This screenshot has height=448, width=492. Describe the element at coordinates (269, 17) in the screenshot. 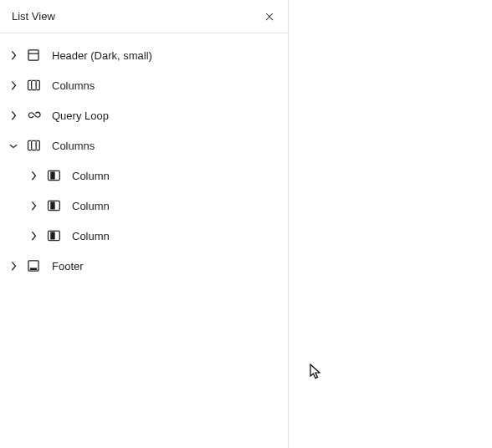

I see `close-icon` at that location.